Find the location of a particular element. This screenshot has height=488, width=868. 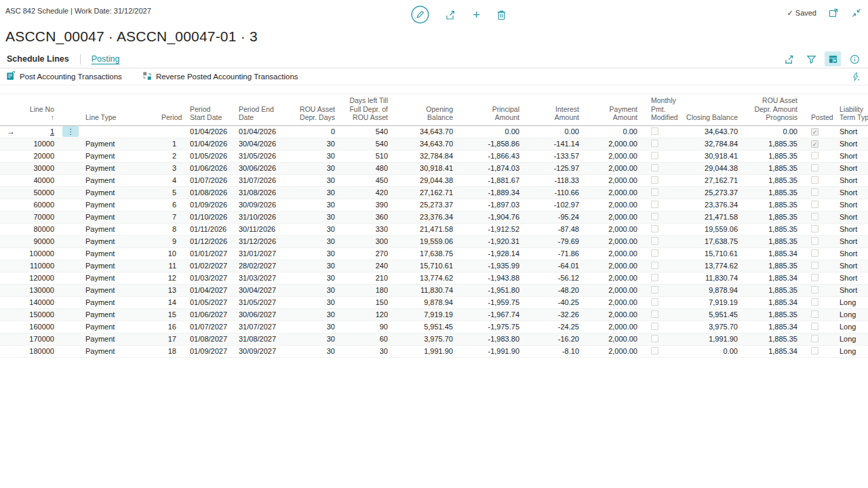

add-icon: + is located at coordinates (476, 15).